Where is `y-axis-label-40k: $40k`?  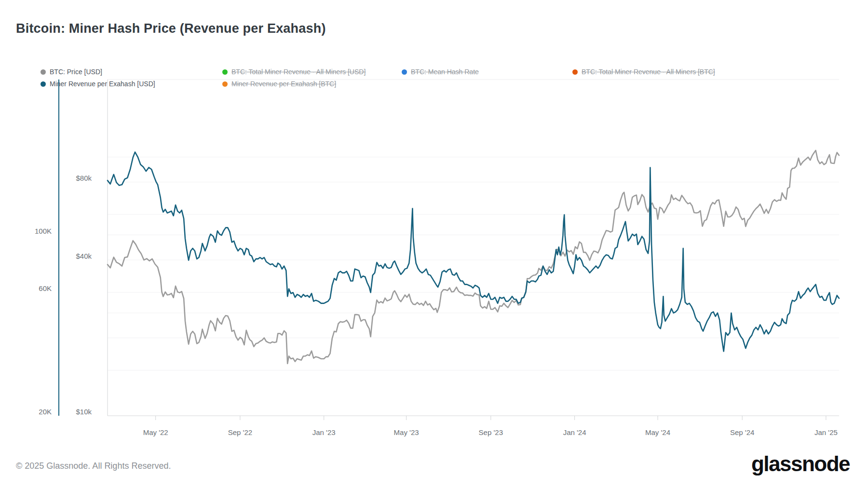
y-axis-label-40k: $40k is located at coordinates (84, 256).